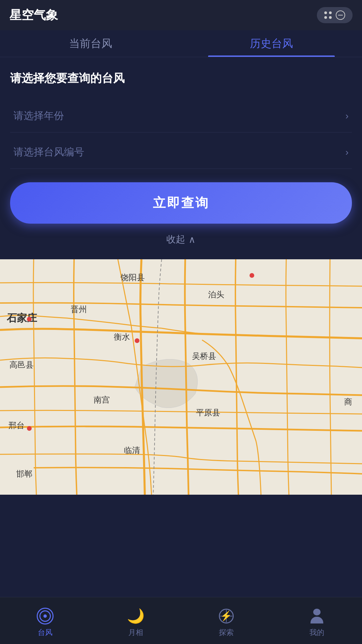  Describe the element at coordinates (132, 450) in the screenshot. I see `map-label-linqing: 临清` at that location.